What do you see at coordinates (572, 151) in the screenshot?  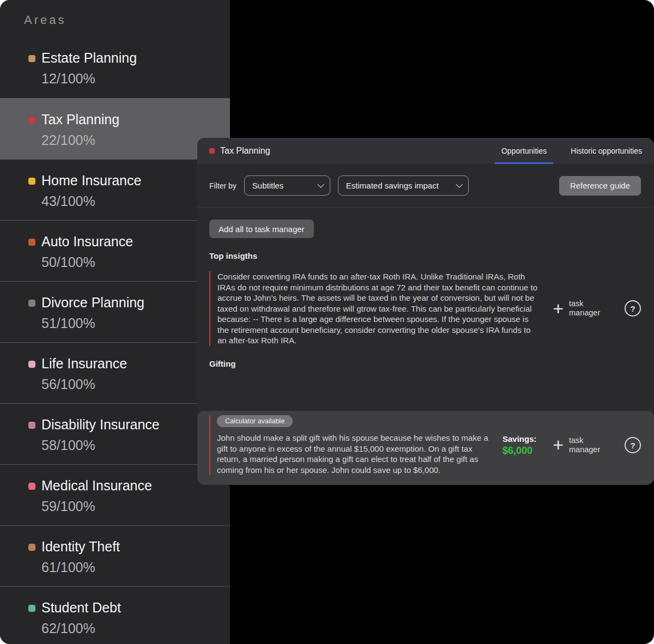 I see `panel-tabs: Opportunities Historic opportunities` at bounding box center [572, 151].